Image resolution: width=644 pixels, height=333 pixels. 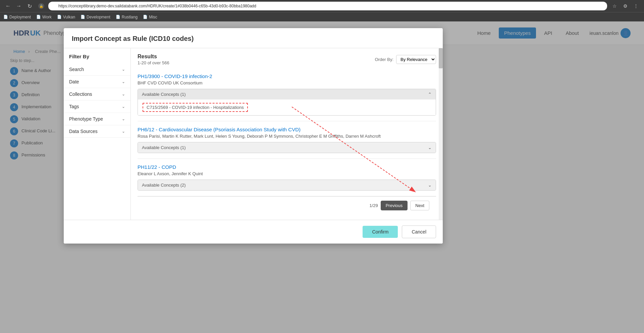 What do you see at coordinates (195, 107) in the screenshot?
I see `concept-tag-1: C715/2569 - COVID-19 infection - Hospita…` at bounding box center [195, 107].